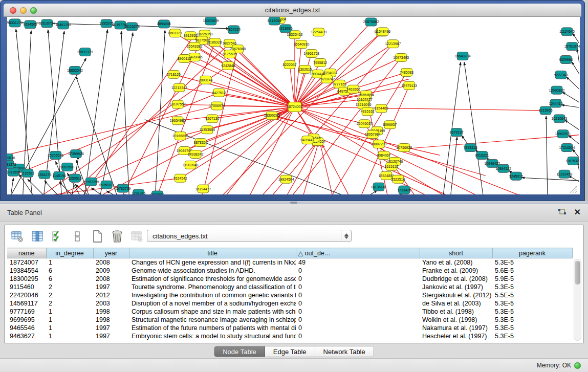 Image resolution: width=588 pixels, height=372 pixels. What do you see at coordinates (390, 125) in the screenshot?
I see `graph-node: 8096957` at bounding box center [390, 125].